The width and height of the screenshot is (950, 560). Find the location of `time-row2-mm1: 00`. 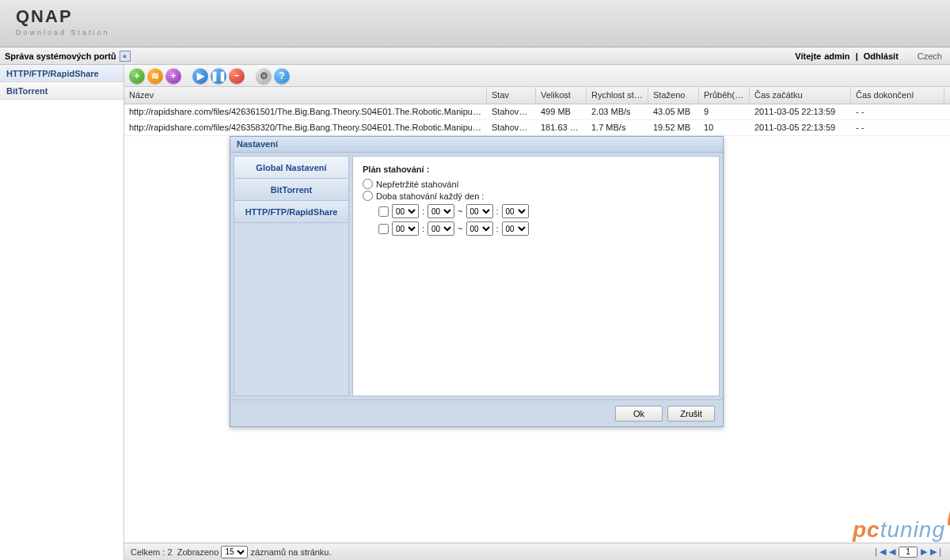

time-row2-mm1: 00 is located at coordinates (441, 229).